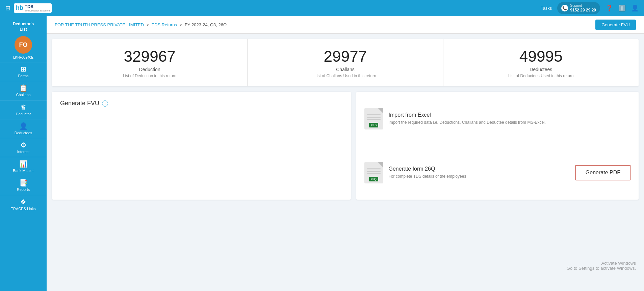 The height and width of the screenshot is (291, 644). What do you see at coordinates (23, 110) in the screenshot?
I see `sidebar-item-deductor: ♛ Deductor` at bounding box center [23, 110].